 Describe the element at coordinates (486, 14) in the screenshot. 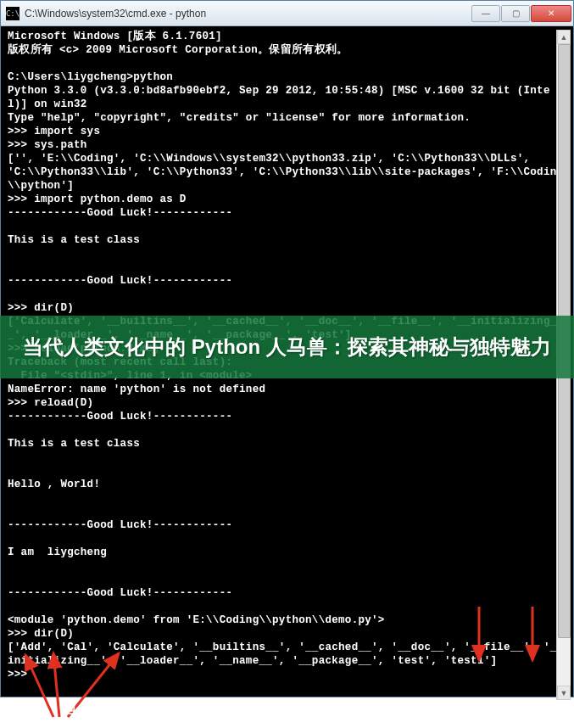

I see `minimize-button: —` at that location.